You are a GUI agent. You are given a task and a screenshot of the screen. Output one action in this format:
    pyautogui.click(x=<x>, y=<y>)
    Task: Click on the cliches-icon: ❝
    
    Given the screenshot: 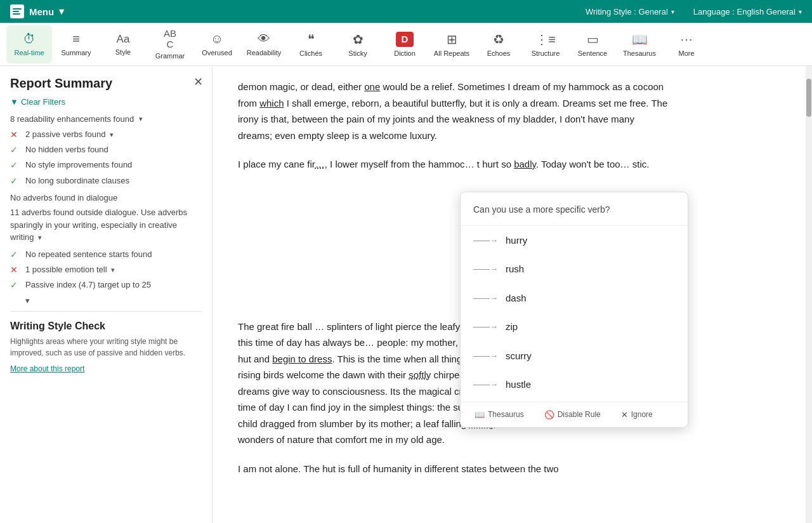 What is the action you would take?
    pyautogui.click(x=311, y=39)
    